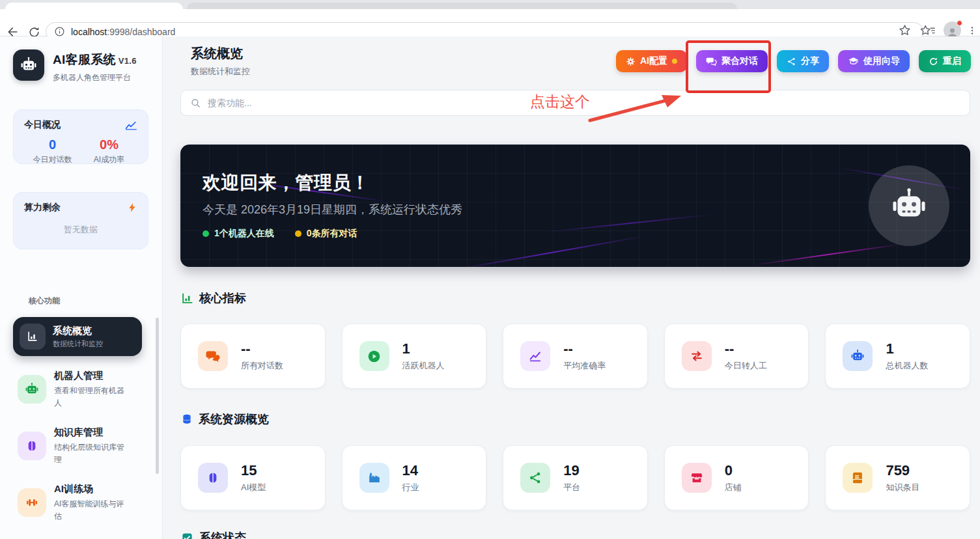 This screenshot has width=980, height=539. I want to click on metric-card-active-robots: 1 活跃机器人, so click(414, 356).